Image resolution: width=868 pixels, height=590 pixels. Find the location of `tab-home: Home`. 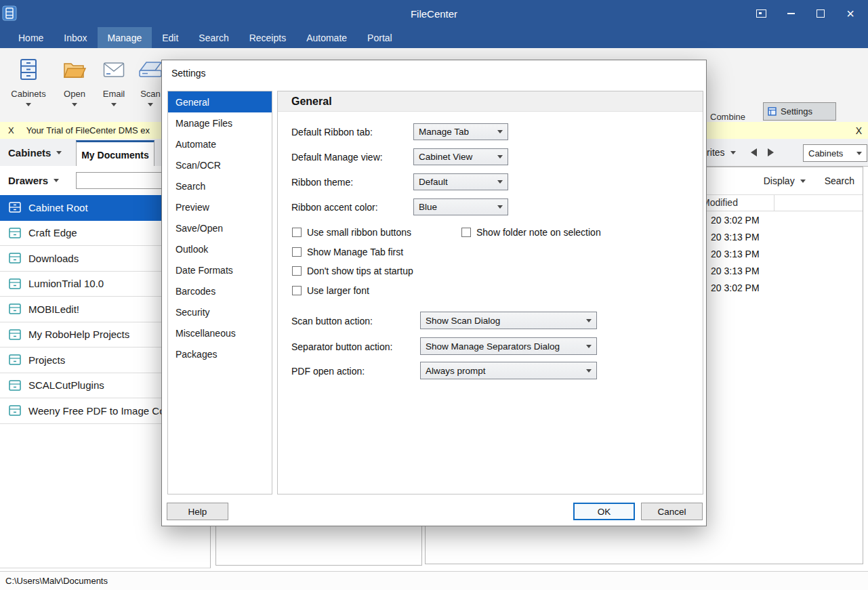

tab-home: Home is located at coordinates (31, 38).